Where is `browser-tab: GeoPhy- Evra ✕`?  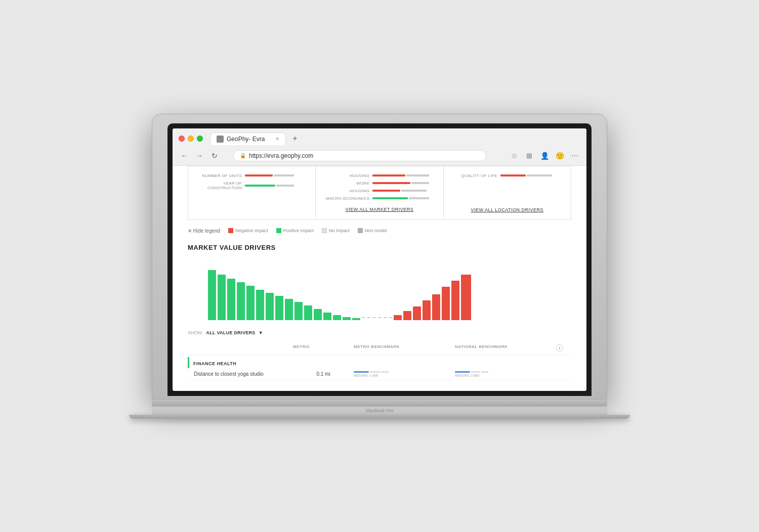 browser-tab: GeoPhy- Evra ✕ is located at coordinates (248, 139).